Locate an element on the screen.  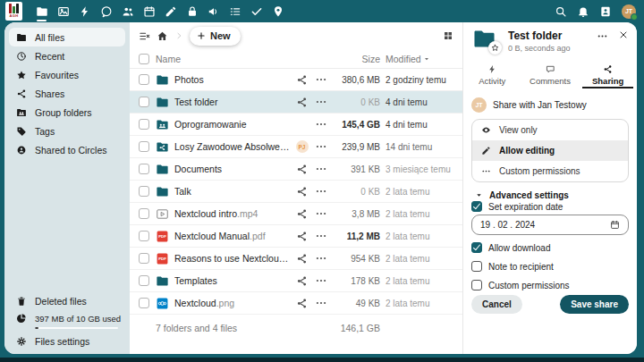
permission-view-only: View only is located at coordinates (550, 130).